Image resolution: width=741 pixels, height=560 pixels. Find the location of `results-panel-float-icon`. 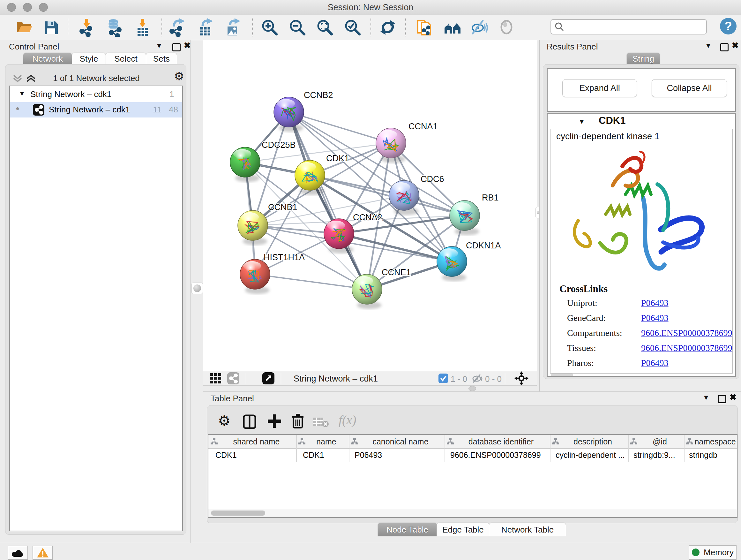

results-panel-float-icon is located at coordinates (724, 47).